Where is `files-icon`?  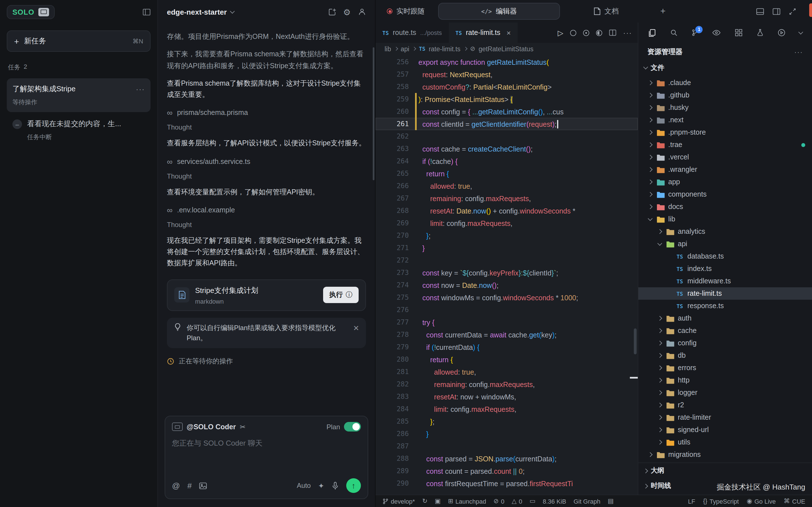 files-icon is located at coordinates (652, 33).